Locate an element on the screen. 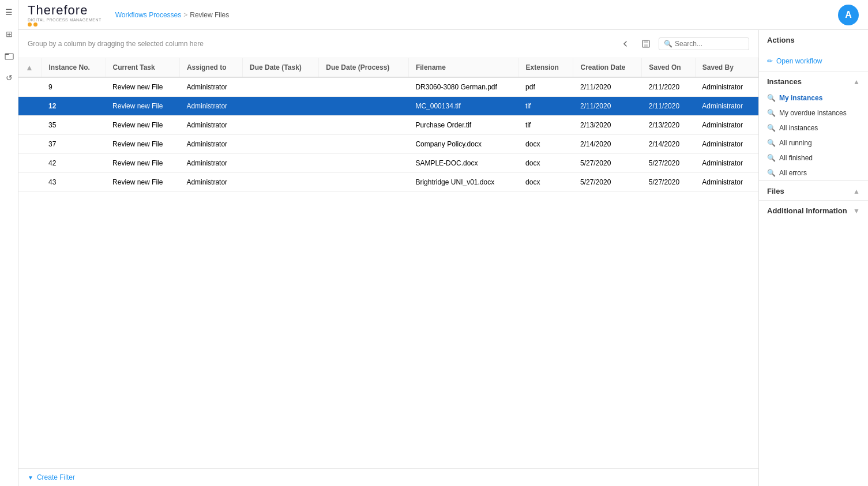 The width and height of the screenshot is (868, 486). all-running-label: All running is located at coordinates (796, 143).